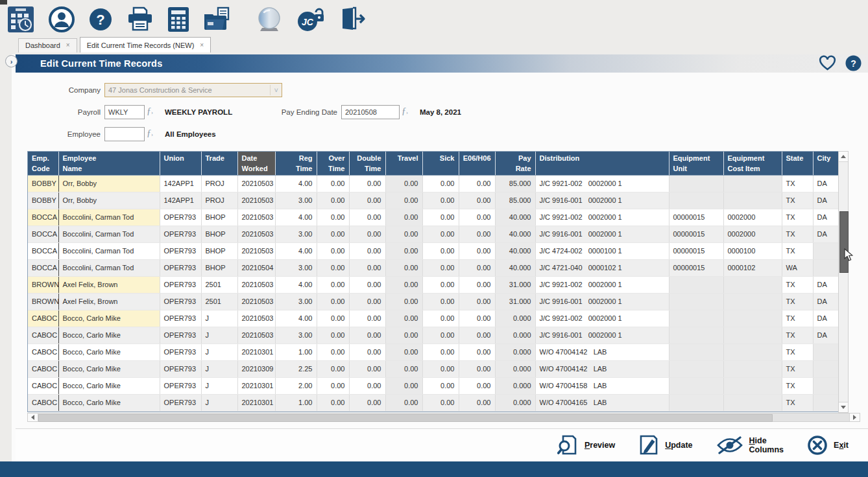 The width and height of the screenshot is (868, 477). What do you see at coordinates (405, 111) in the screenshot?
I see `pay-ending-date-lookup-icon: ƒ›` at bounding box center [405, 111].